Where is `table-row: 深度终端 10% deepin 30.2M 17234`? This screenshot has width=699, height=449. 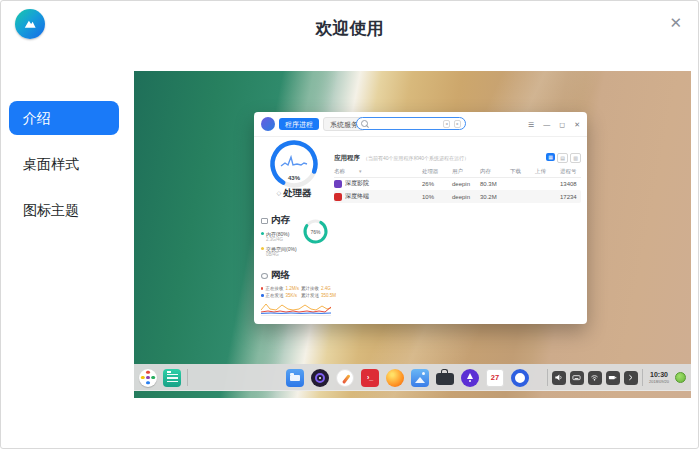 table-row: 深度终端 10% deepin 30.2M 17234 is located at coordinates (458, 196).